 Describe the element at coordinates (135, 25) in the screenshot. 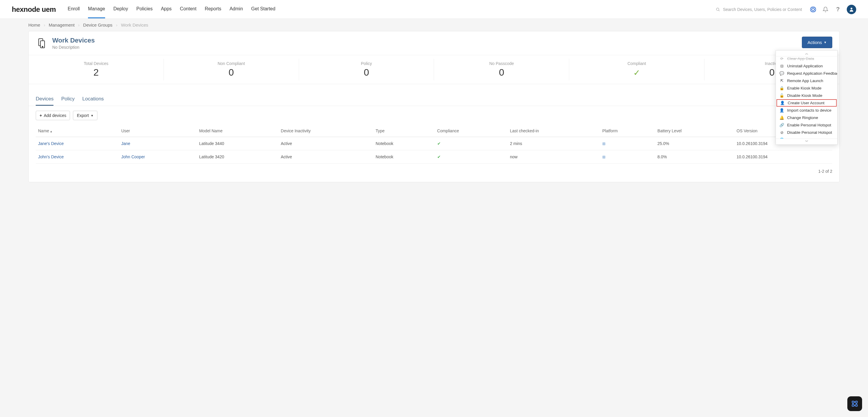

I see `breadcrumb-current: Work Devices` at that location.